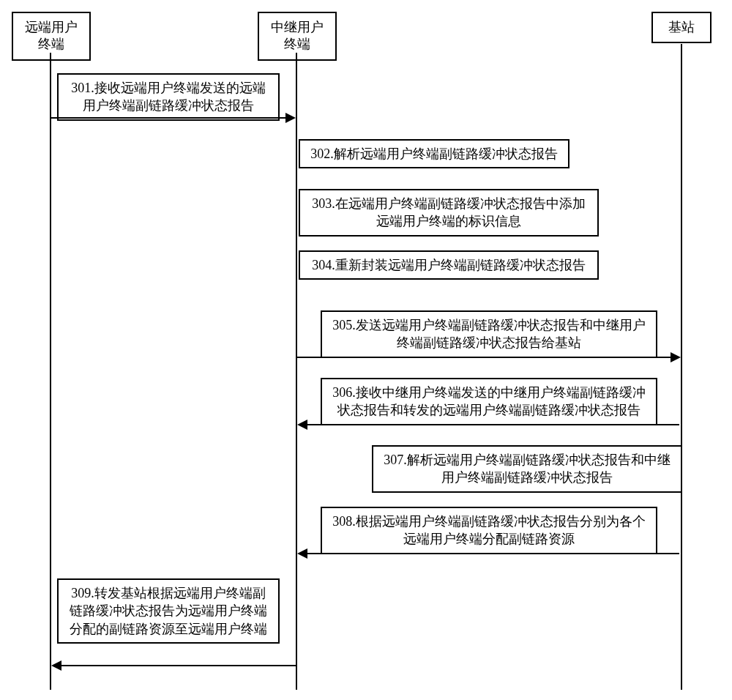 The image size is (732, 700). Describe the element at coordinates (168, 611) in the screenshot. I see `step-309: 309.转发基站根据远端用户终端副链路缓冲状态报告为远端用户终端分配的副链路资源…` at that location.